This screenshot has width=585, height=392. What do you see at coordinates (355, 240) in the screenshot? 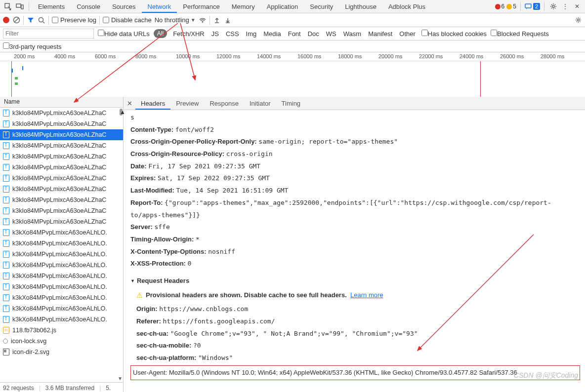
I see `response-header-item: Timing-Allow-Origin: *` at bounding box center [355, 240].